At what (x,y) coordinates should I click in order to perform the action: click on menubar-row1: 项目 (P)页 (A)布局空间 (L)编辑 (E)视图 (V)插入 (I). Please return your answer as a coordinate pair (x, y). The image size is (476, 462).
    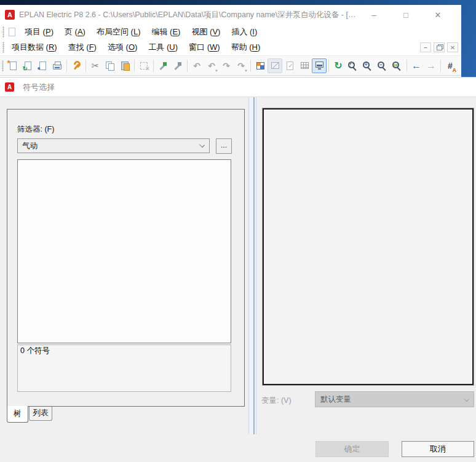
    Looking at the image, I should click on (231, 32).